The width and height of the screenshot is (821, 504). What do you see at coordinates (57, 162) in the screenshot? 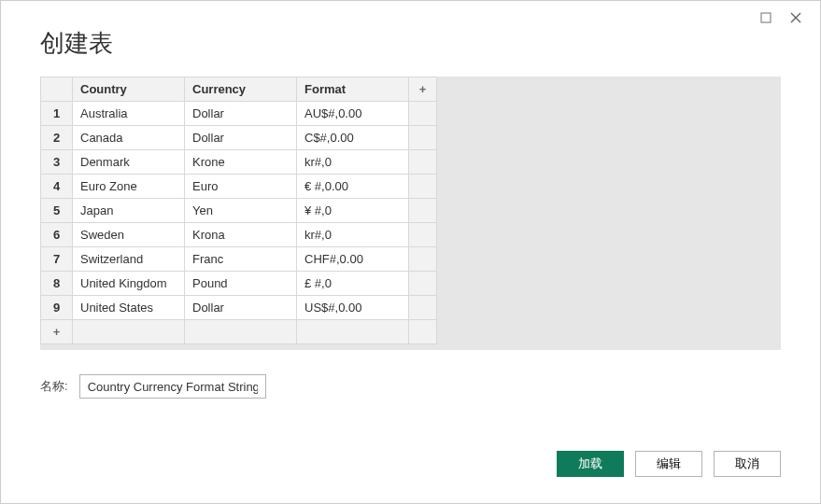
I see `row-number: 3` at bounding box center [57, 162].